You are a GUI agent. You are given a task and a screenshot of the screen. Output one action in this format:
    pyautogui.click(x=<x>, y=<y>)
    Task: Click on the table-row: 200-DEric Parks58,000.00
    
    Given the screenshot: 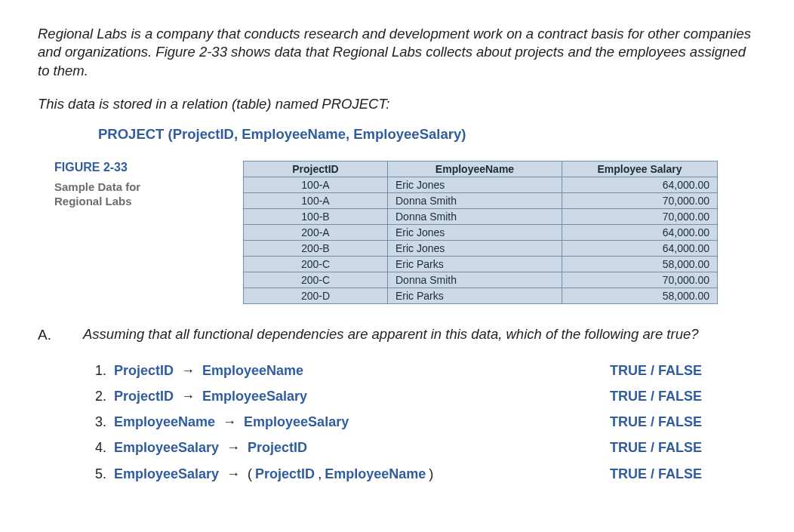 What is the action you would take?
    pyautogui.click(x=481, y=296)
    